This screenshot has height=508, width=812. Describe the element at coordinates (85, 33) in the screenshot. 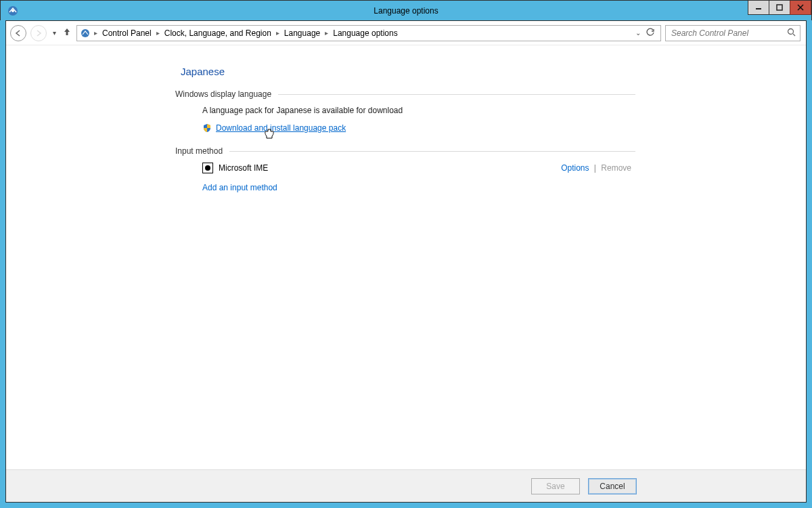

I see `location-icon` at that location.